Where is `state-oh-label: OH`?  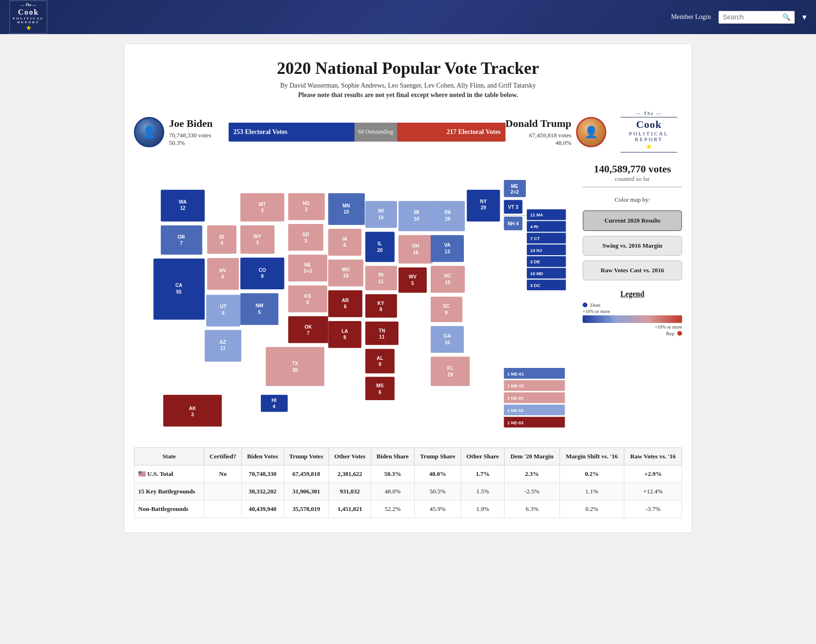
state-oh-label: OH is located at coordinates (416, 246).